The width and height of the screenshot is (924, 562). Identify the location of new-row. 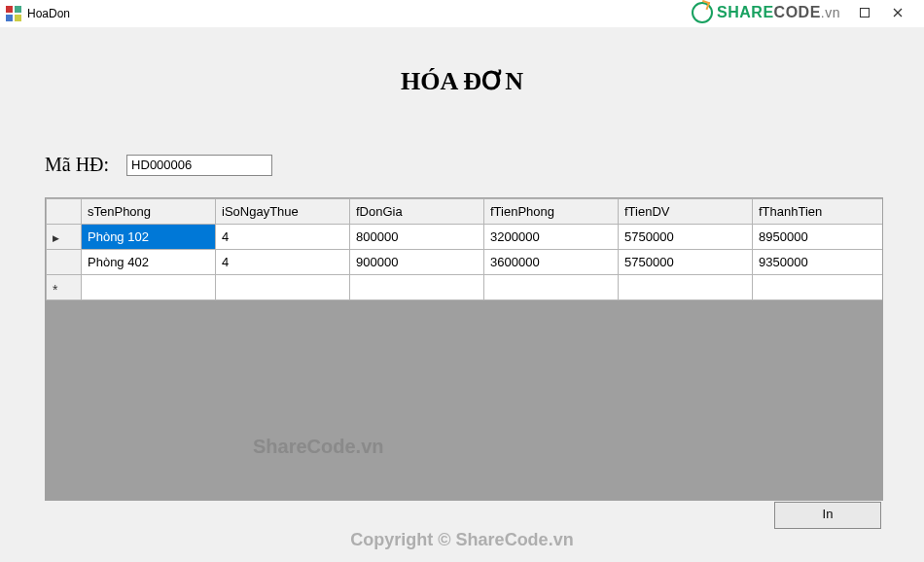
(465, 288).